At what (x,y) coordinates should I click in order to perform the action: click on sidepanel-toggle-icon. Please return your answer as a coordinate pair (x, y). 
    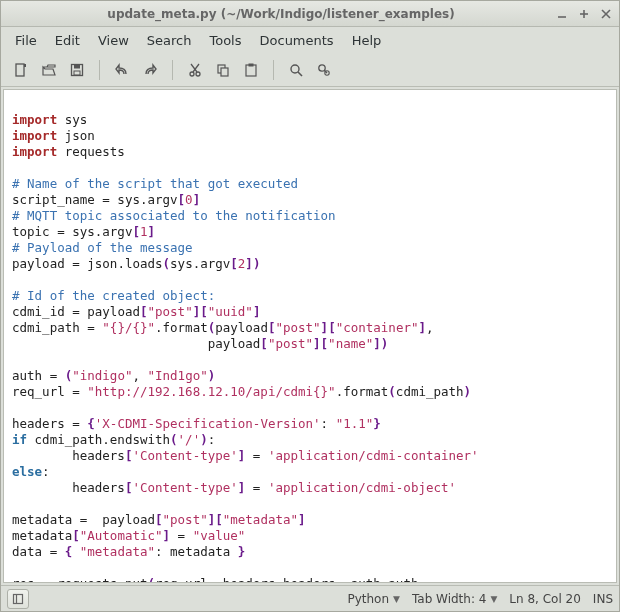
    Looking at the image, I should click on (18, 599).